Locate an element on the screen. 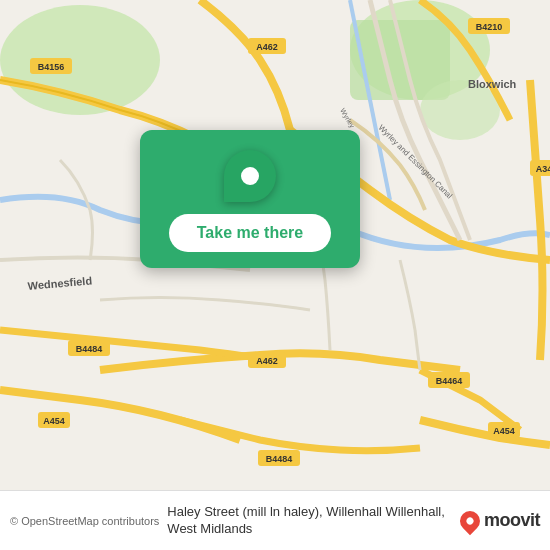  moovit-pin-icon is located at coordinates (470, 520).